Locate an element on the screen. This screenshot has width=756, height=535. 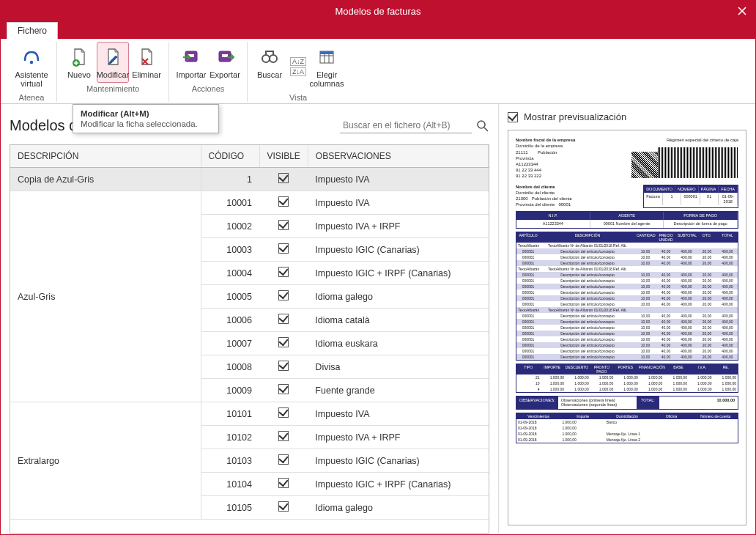
search-icon is located at coordinates (483, 126).